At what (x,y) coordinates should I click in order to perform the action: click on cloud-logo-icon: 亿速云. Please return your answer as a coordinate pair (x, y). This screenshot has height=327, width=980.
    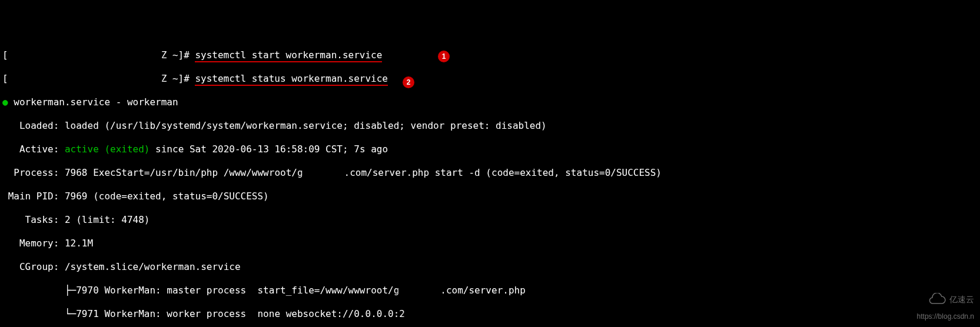
    Looking at the image, I should click on (950, 300).